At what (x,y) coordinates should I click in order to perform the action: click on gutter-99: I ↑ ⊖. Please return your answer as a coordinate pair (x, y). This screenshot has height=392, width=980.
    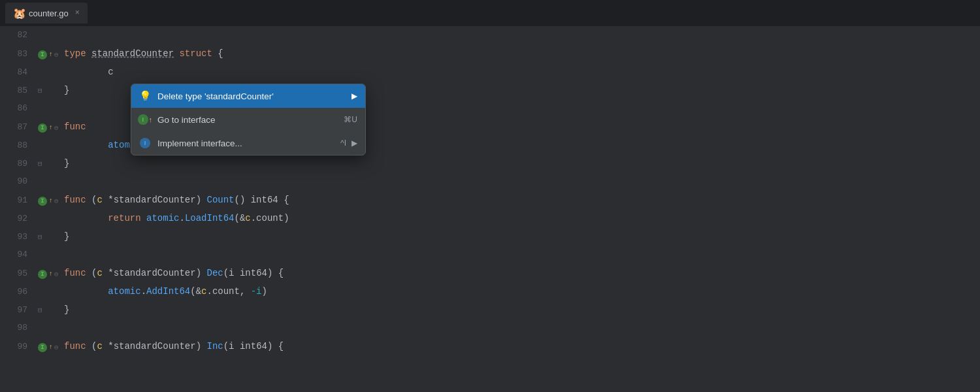
    Looking at the image, I should click on (50, 348).